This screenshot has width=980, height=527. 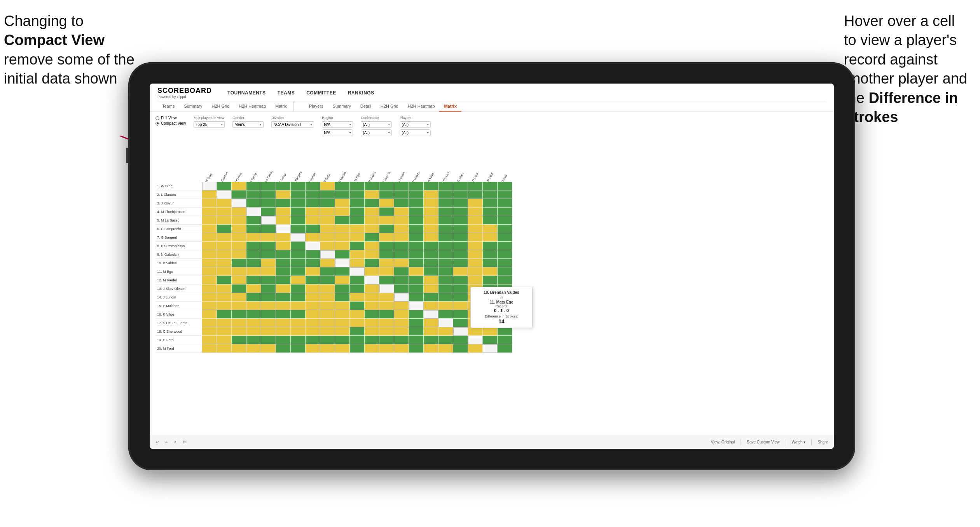 What do you see at coordinates (252, 106) in the screenshot?
I see `sub-nav-h2h-heatmap: H2H Heatmap` at bounding box center [252, 106].